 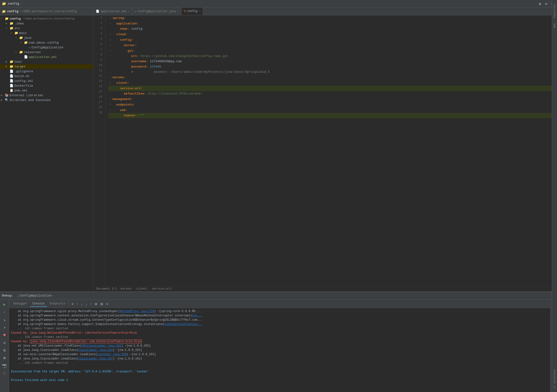 I want to click on token-12-1: eureka:, so click(x=119, y=78).